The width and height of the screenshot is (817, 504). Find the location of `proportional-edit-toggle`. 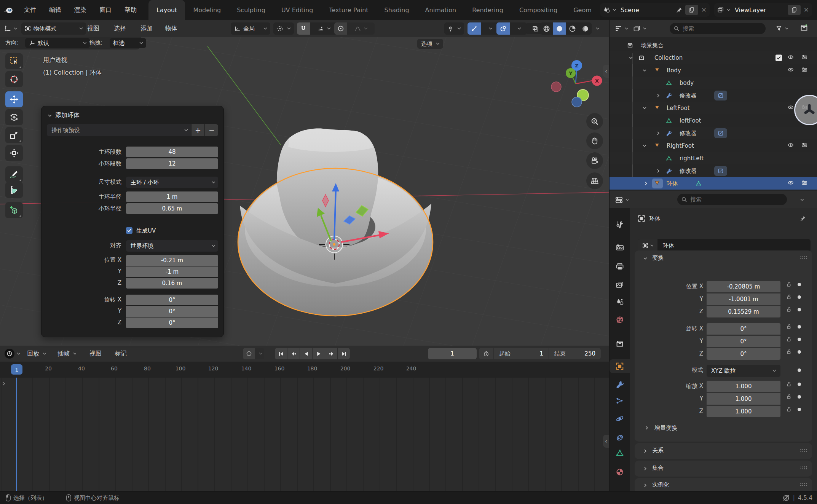

proportional-edit-toggle is located at coordinates (341, 29).